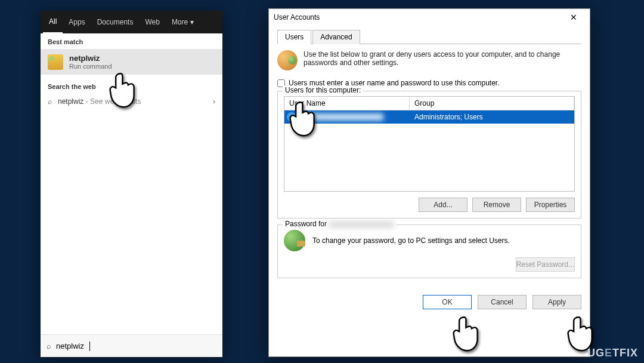 The image size is (644, 363). Describe the element at coordinates (442, 60) in the screenshot. I see `dialog-info-text: Use the list below to grant or deny user…` at that location.